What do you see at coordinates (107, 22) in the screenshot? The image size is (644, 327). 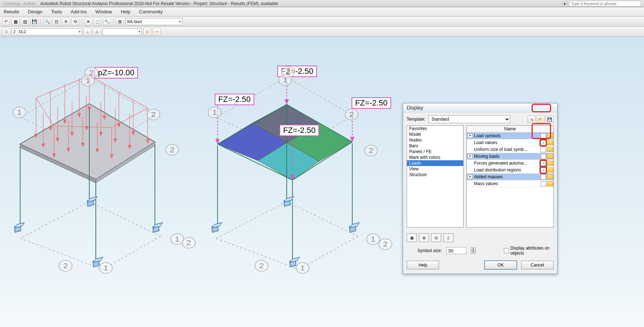 I see `tools-icon: 🔧` at bounding box center [107, 22].